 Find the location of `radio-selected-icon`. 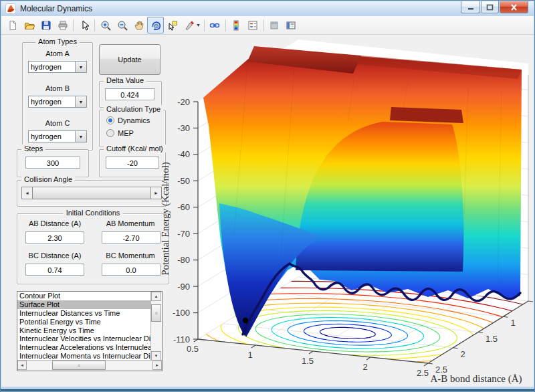

radio-selected-icon is located at coordinates (110, 120).